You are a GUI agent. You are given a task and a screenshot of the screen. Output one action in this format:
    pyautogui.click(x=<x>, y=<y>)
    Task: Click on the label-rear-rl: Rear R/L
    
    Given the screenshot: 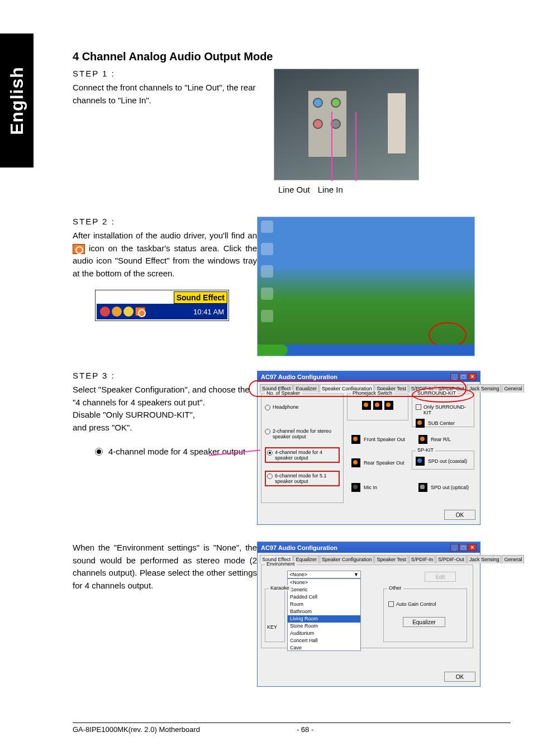 What is the action you would take?
    pyautogui.click(x=441, y=439)
    